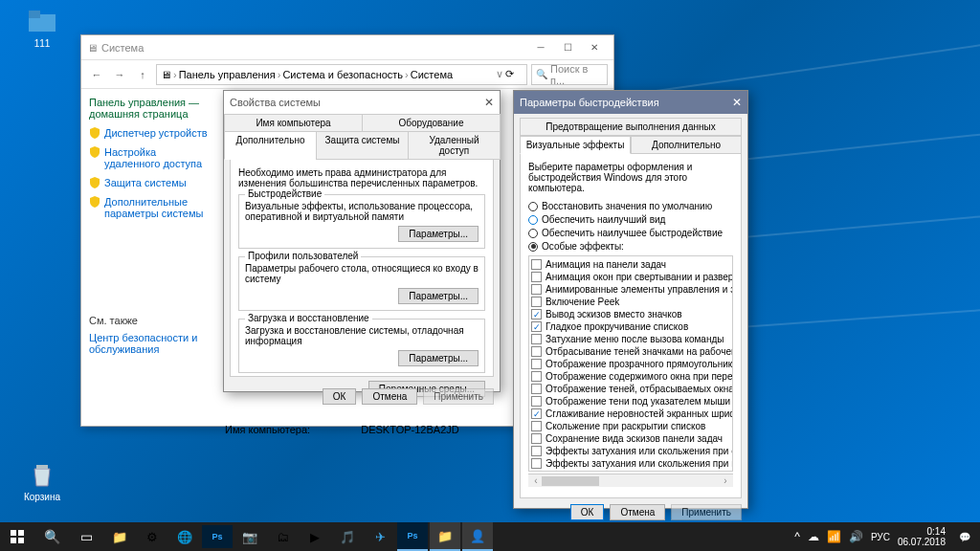 The image size is (980, 551). Describe the element at coordinates (880, 538) in the screenshot. I see `tray-language: РУС` at that location.